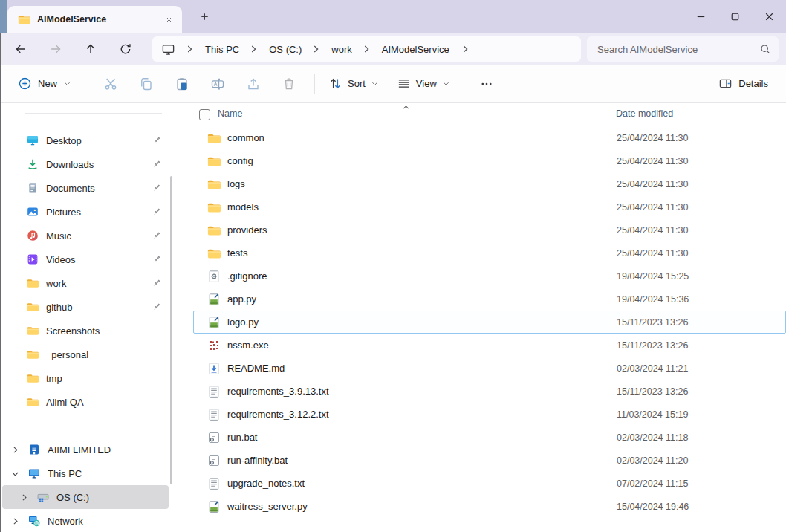 This screenshot has height=532, width=786. What do you see at coordinates (182, 84) in the screenshot?
I see `paste-icon` at bounding box center [182, 84].